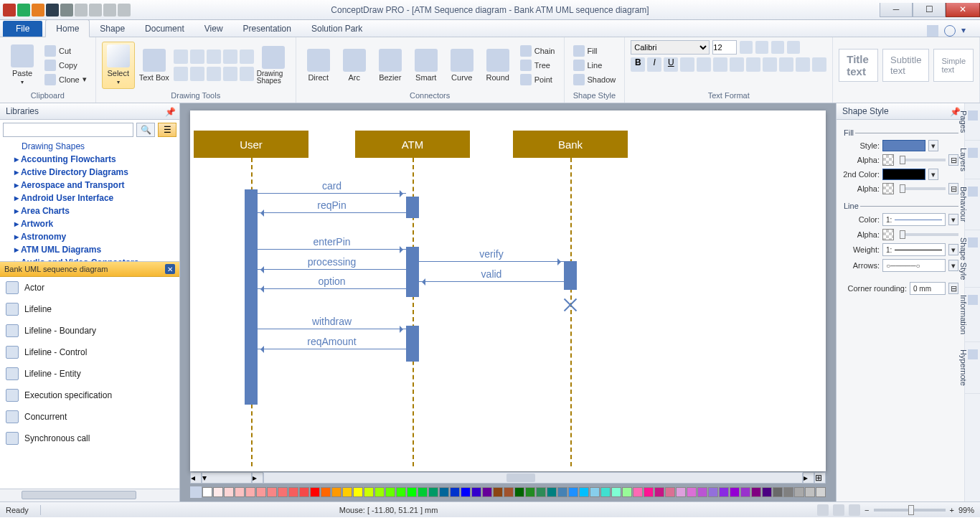  Describe the element at coordinates (227, 478) in the screenshot. I see `page-selector: ▾` at that location.